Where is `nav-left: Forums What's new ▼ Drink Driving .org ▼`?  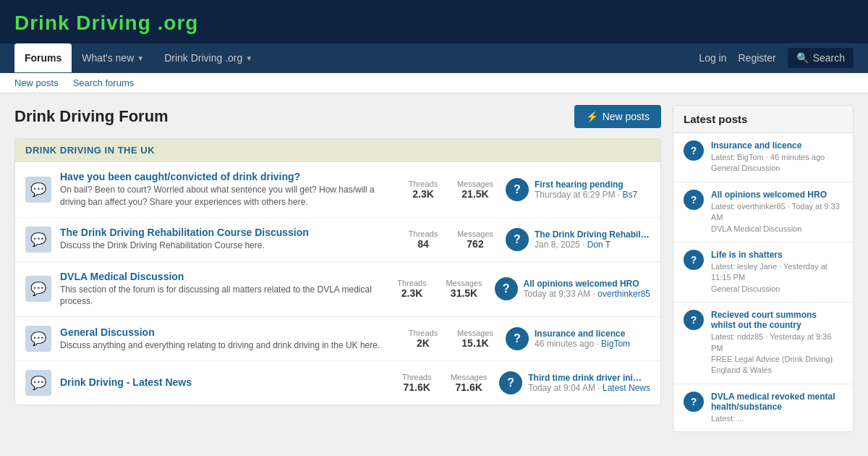 nav-left: Forums What's new ▼ Drink Driving .org ▼ is located at coordinates (357, 58).